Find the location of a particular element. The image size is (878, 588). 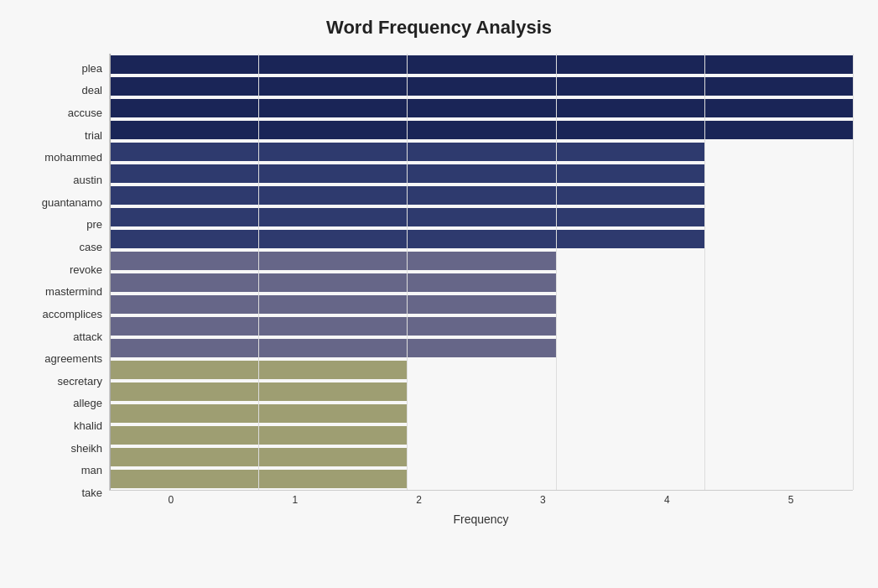

x-tick: 3 is located at coordinates (543, 500).